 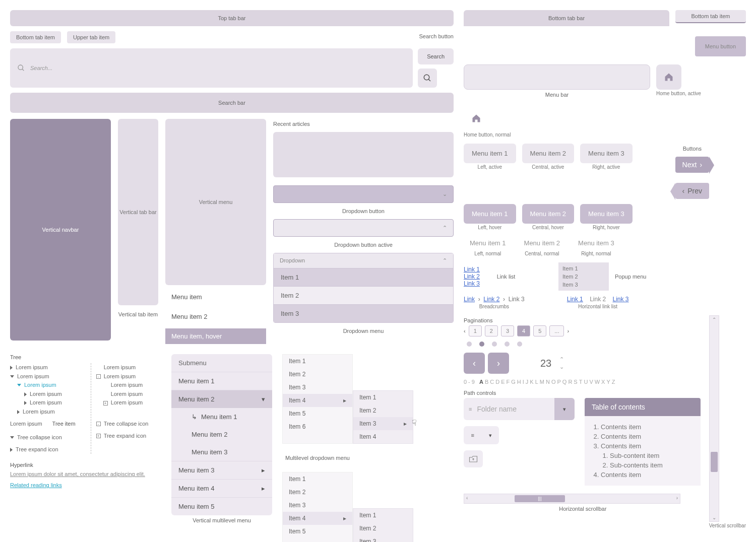 I want to click on dropdown-item: Item 1, so click(x=363, y=277).